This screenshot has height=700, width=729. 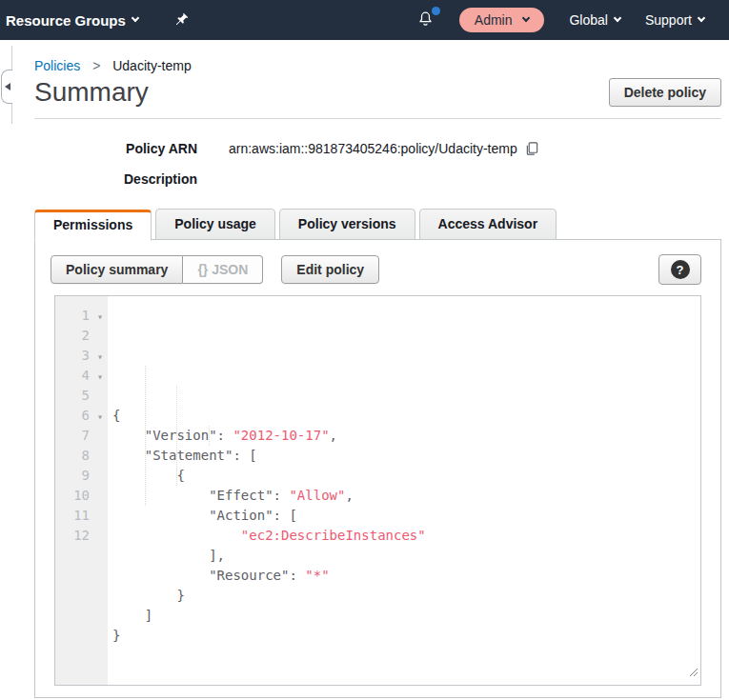 What do you see at coordinates (588, 20) in the screenshot?
I see `global-label: Global` at bounding box center [588, 20].